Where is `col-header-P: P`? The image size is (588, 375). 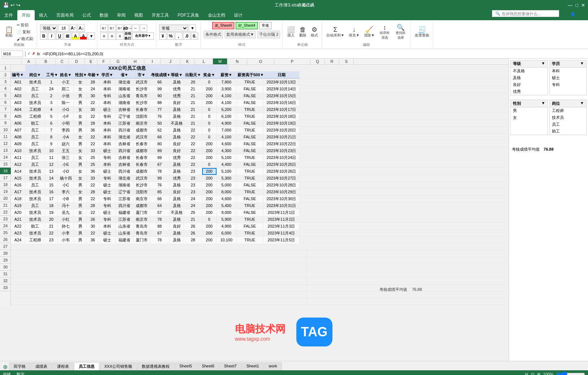 col-header-P: P is located at coordinates (292, 61).